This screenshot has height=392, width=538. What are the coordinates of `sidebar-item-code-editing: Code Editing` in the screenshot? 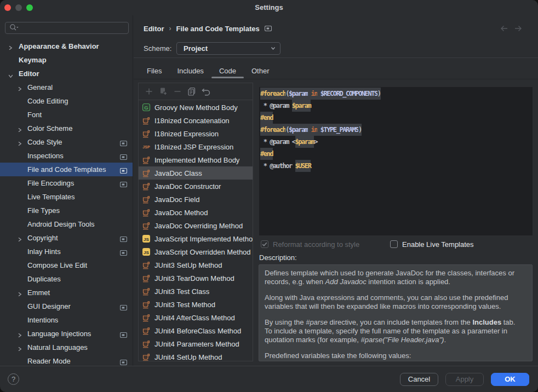 It's located at (67, 101).